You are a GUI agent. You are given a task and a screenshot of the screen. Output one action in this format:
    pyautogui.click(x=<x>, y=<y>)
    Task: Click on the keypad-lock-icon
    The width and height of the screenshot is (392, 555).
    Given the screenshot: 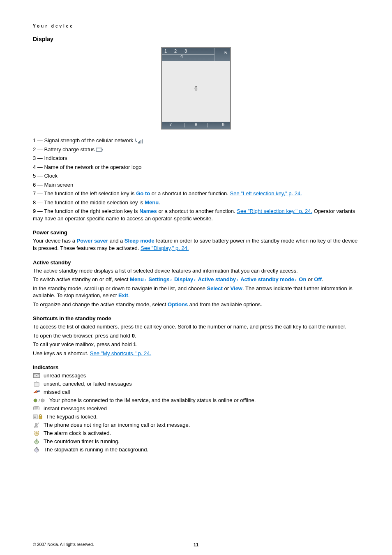 What is the action you would take?
    pyautogui.click(x=38, y=417)
    